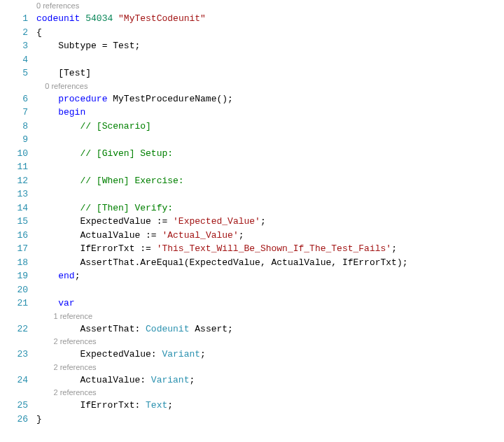 The height and width of the screenshot is (442, 504). Describe the element at coordinates (270, 46) in the screenshot. I see `code-line: Subtype = Test;` at that location.